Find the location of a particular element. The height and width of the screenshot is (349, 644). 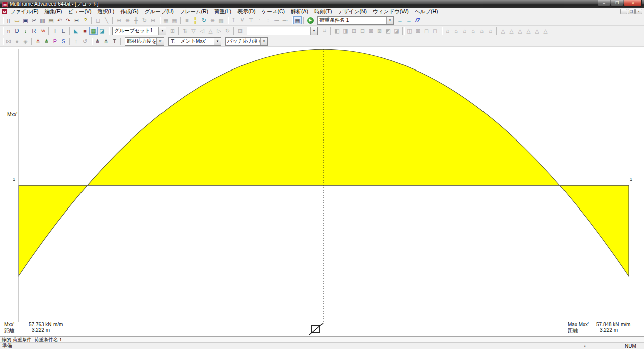

pane-icon-4: ◻ is located at coordinates (435, 31).